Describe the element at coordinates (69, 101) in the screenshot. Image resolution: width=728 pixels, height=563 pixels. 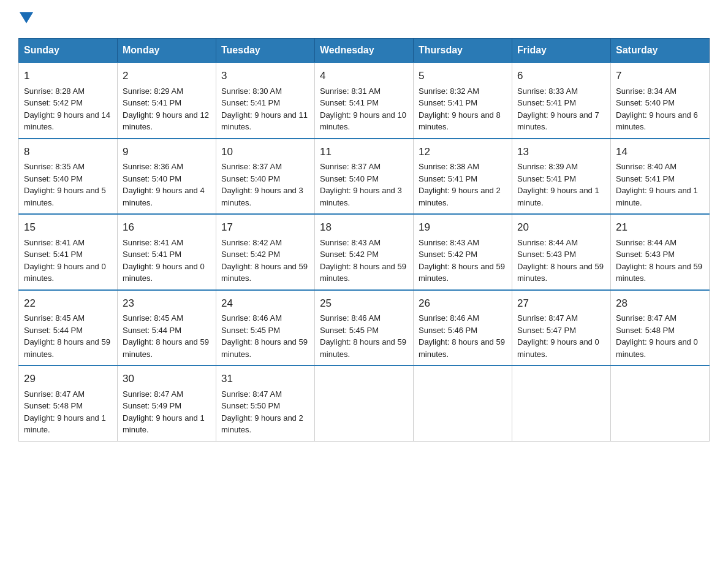
I see `calendar-day-cell: 1 Sunrise: 8:28 AMSunset: 5:42 PMDayligh…` at that location.